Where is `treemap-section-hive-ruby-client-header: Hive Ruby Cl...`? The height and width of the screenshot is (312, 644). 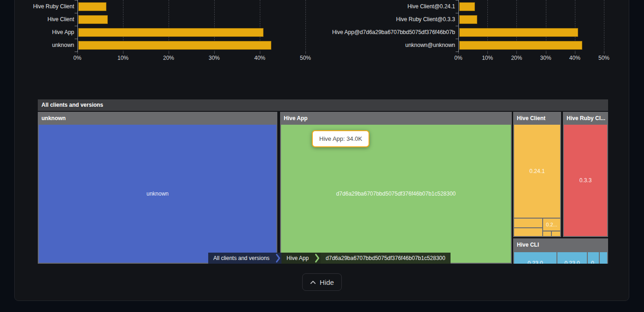
treemap-section-hive-ruby-client-header: Hive Ruby Cl... is located at coordinates (585, 118).